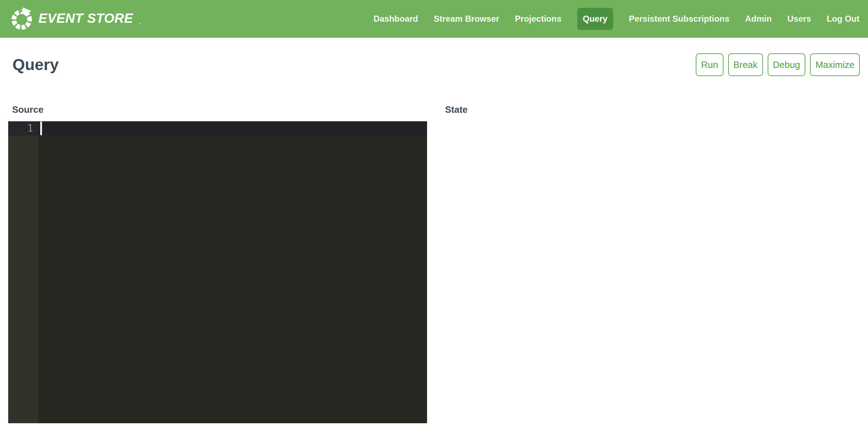 This screenshot has width=868, height=430. What do you see at coordinates (835, 65) in the screenshot?
I see `maximize-button: Maximize` at bounding box center [835, 65].